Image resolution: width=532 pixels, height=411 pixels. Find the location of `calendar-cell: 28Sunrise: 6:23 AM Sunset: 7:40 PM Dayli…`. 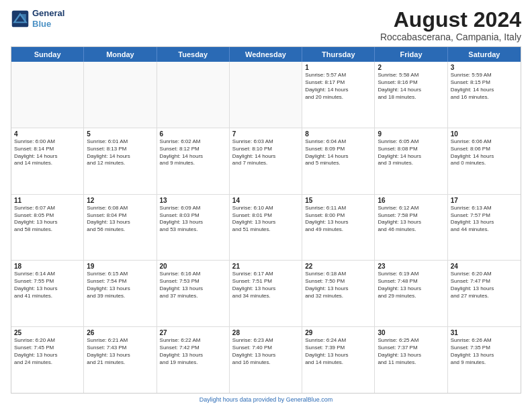

calendar-cell: 28Sunrise: 6:23 AM Sunset: 7:40 PM Dayli… is located at coordinates (266, 360).